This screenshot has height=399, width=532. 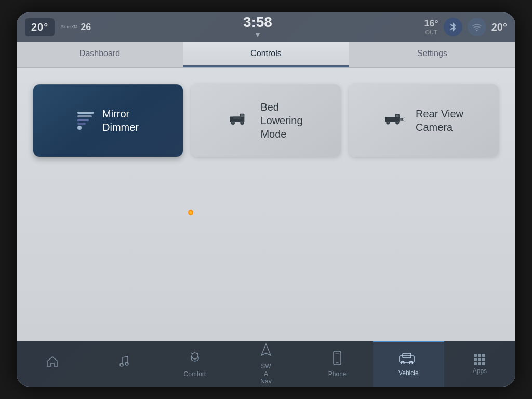 What do you see at coordinates (69, 27) in the screenshot?
I see `svg-text: SiriusXM` at bounding box center [69, 27].